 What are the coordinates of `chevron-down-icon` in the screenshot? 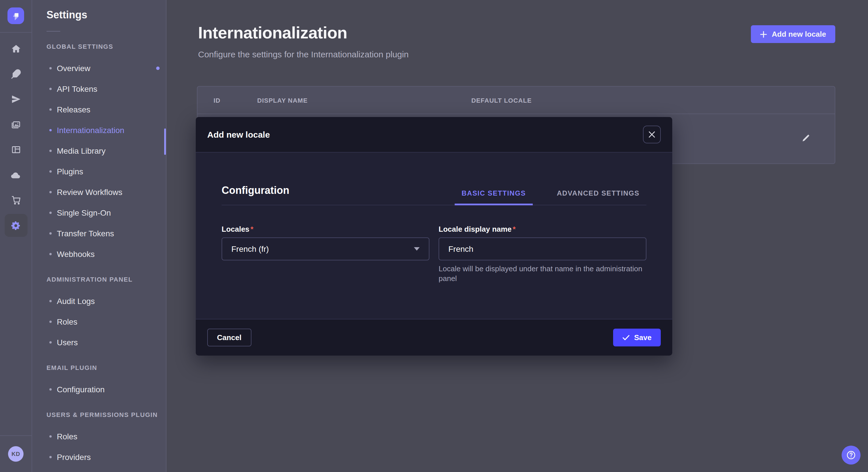 It's located at (416, 249).